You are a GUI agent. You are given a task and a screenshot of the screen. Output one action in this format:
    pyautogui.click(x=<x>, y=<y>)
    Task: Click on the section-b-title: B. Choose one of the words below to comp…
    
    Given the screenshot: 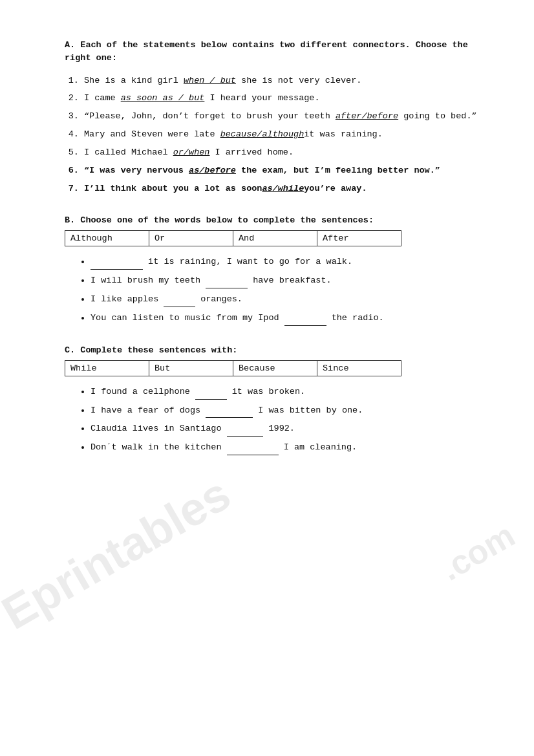 What is the action you would take?
    pyautogui.click(x=273, y=220)
    